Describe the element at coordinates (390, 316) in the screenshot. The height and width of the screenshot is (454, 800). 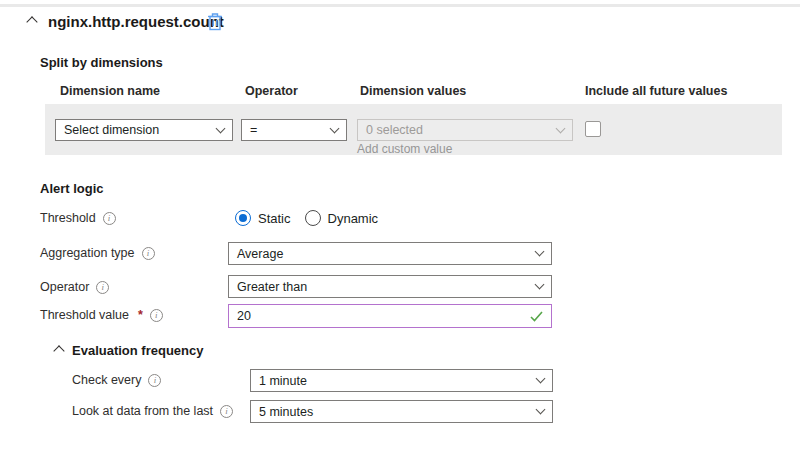
I see `threshold-value-field` at that location.